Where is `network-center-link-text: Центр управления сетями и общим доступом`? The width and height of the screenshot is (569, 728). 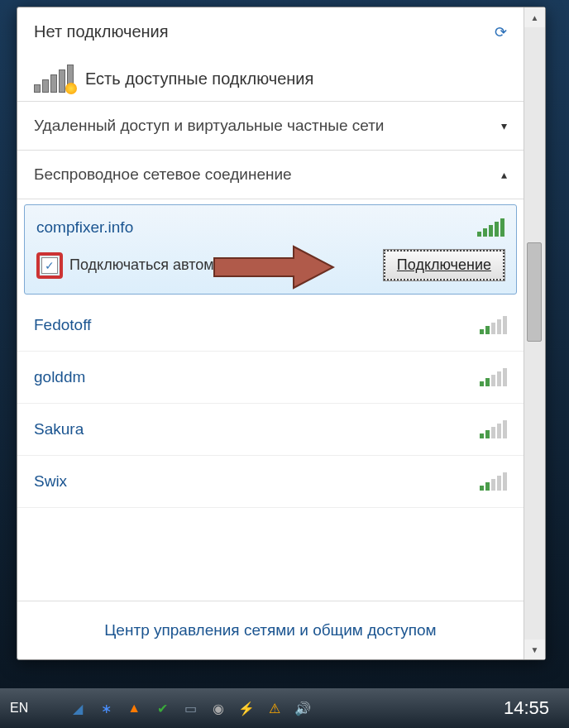 network-center-link-text: Центр управления сетями и общим доступом is located at coordinates (270, 630).